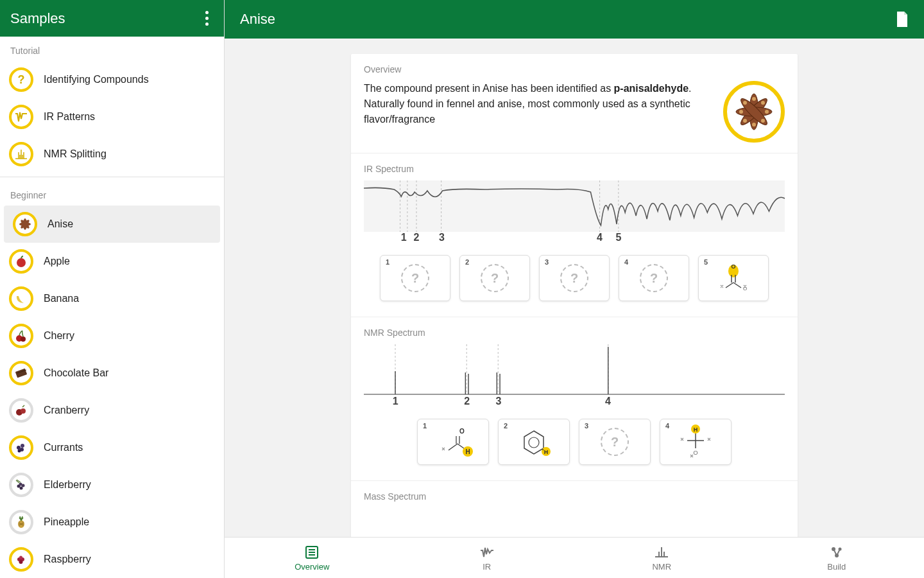 The image size is (924, 578). Describe the element at coordinates (112, 373) in the screenshot. I see `sidebar-item-chocolate-bar: Chocolate Bar` at that location.